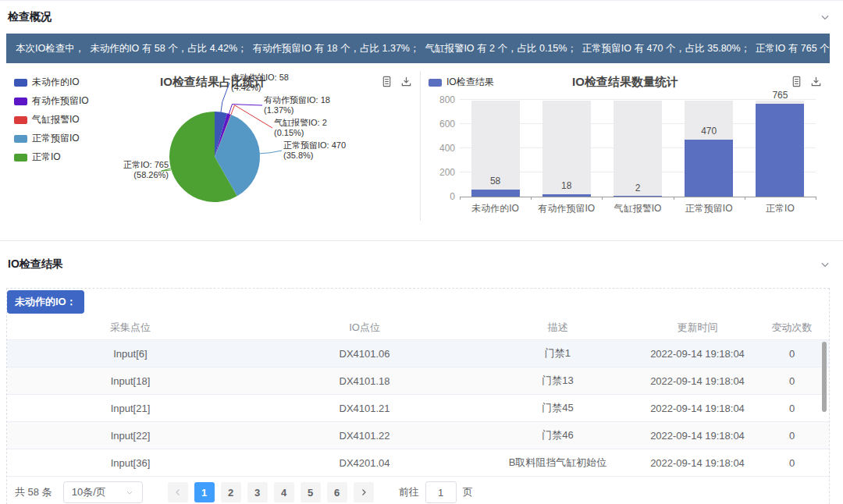  Describe the element at coordinates (52, 122) in the screenshot. I see `pie-legend: 未动作的IO有动作预留IO气缸报警IO正常预留IO正常IO` at that location.